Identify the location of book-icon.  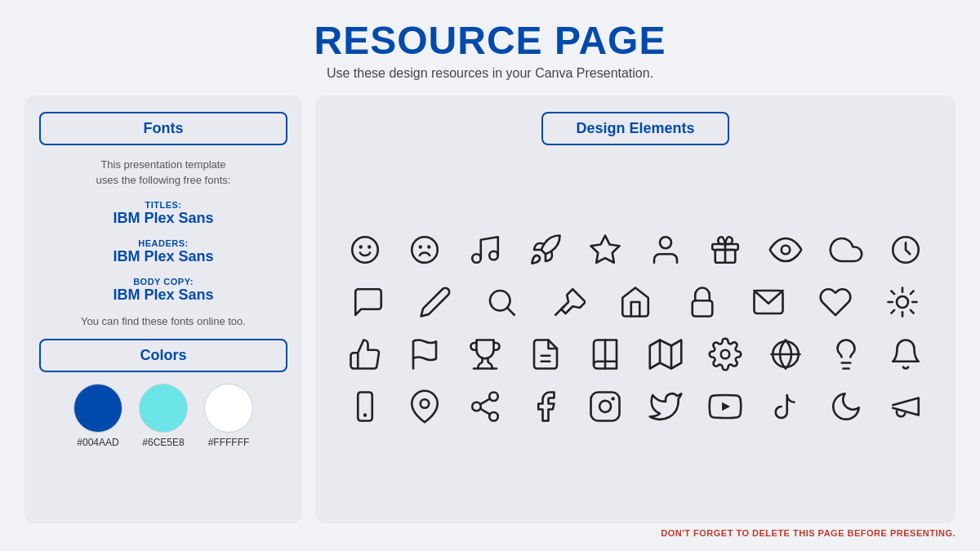
(605, 354).